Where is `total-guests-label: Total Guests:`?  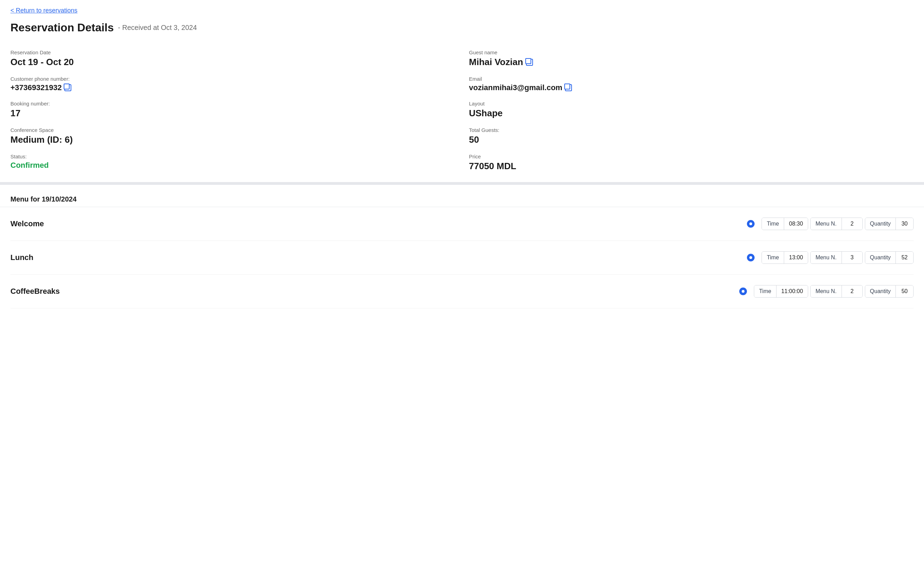 total-guests-label: Total Guests: is located at coordinates (691, 130).